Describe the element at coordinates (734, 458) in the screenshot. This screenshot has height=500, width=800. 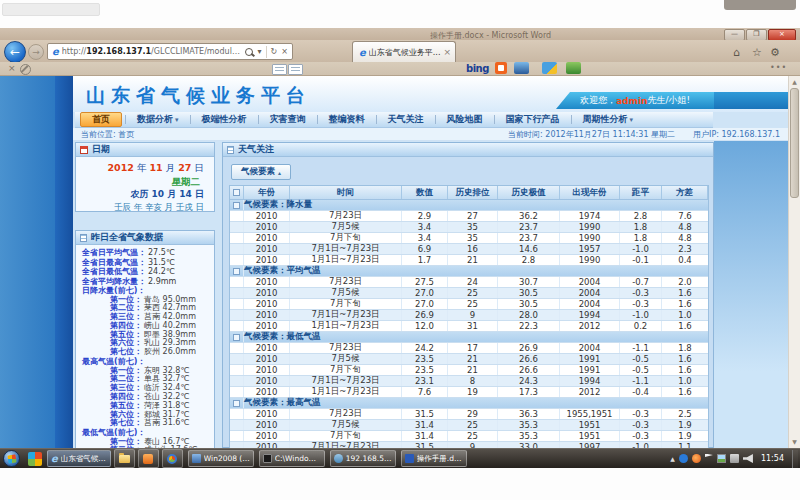
I see `network-icon` at that location.